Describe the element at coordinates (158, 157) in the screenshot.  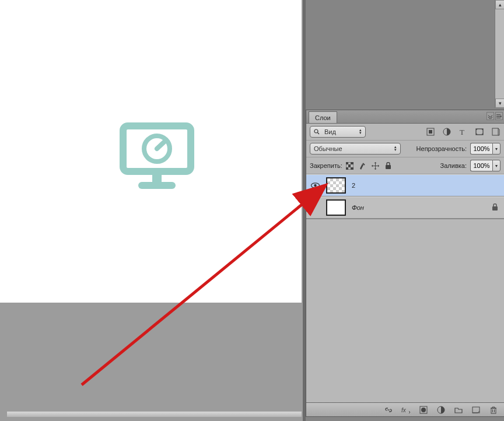
I see `monitor-gauge-icon` at that location.